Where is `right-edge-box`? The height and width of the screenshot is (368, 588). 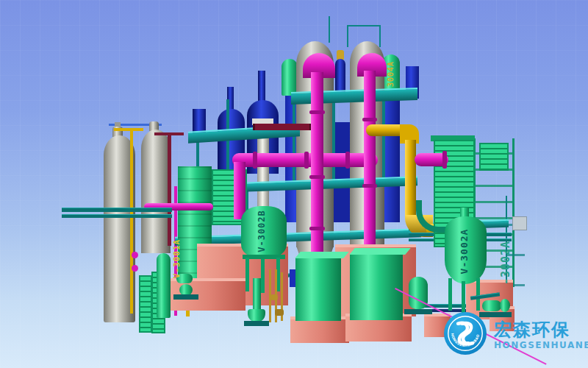 right-edge-box is located at coordinates (520, 224).